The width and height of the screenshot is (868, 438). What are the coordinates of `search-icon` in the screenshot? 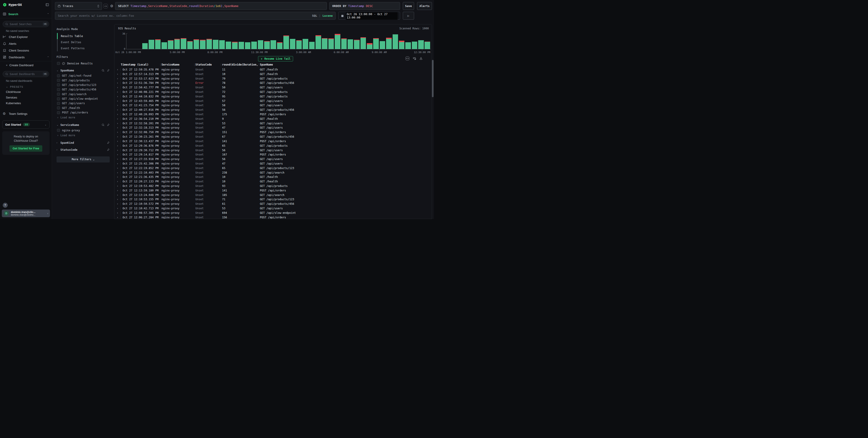 It's located at (103, 70).